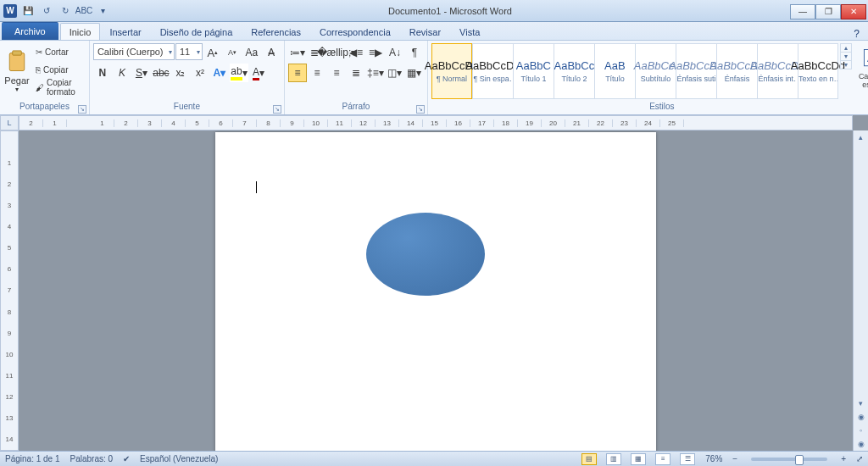 The height and width of the screenshot is (466, 868). Describe the element at coordinates (59, 69) in the screenshot. I see `copy-button: ⎘ Copiar` at that location.